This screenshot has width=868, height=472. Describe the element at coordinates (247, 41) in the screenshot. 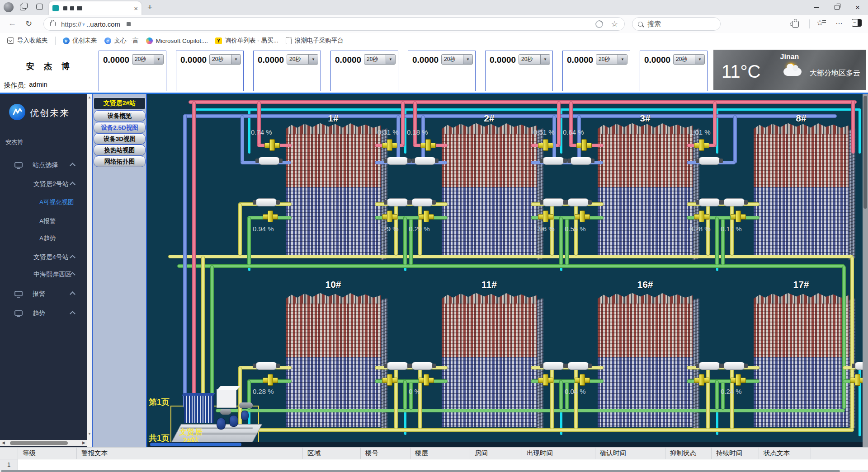

I see `bookmark-item: Y询价单列表 - 易买...` at that location.